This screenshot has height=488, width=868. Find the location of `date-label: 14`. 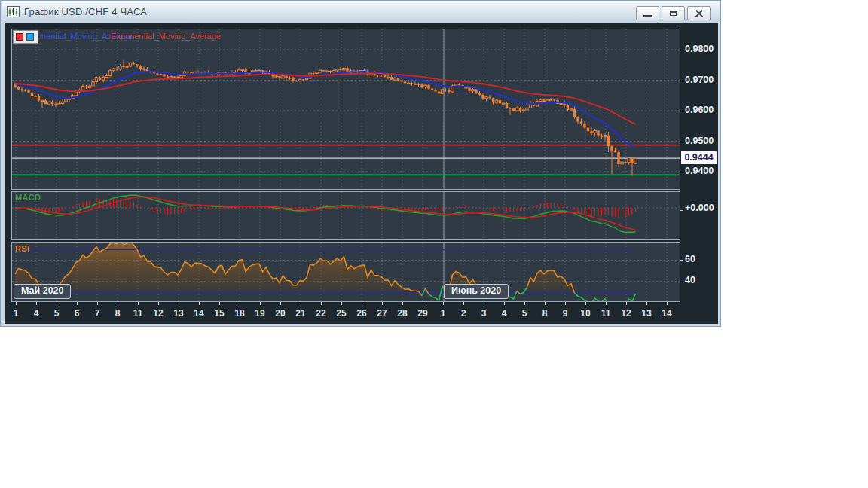

date-label: 14 is located at coordinates (199, 313).